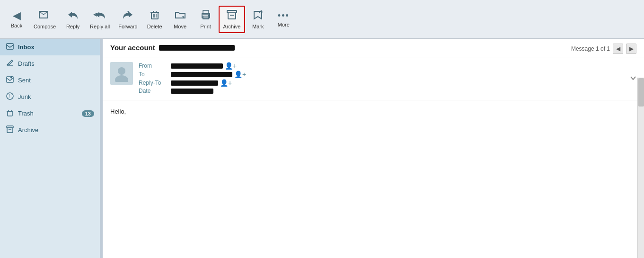  What do you see at coordinates (122, 73) in the screenshot?
I see `sender-avatar` at bounding box center [122, 73].